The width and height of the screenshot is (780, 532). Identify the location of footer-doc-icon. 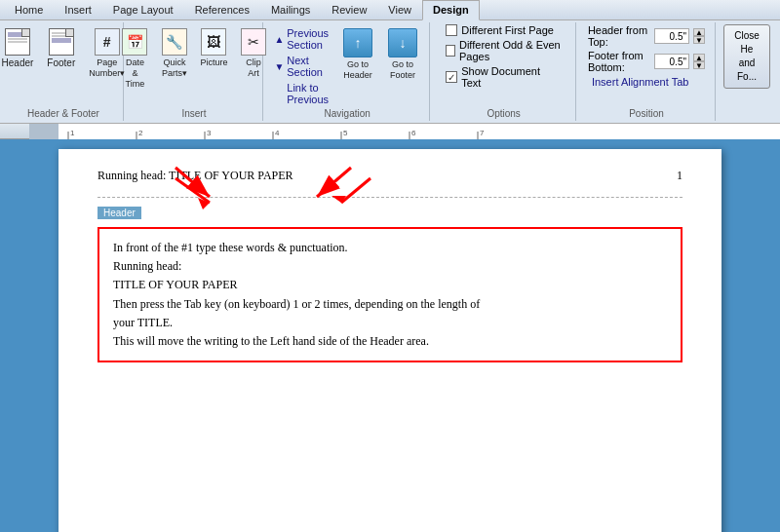
(61, 42).